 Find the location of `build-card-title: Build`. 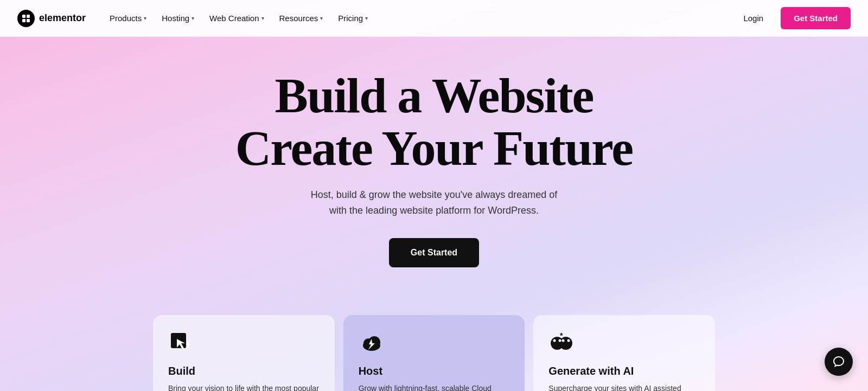

build-card-title: Build is located at coordinates (244, 371).